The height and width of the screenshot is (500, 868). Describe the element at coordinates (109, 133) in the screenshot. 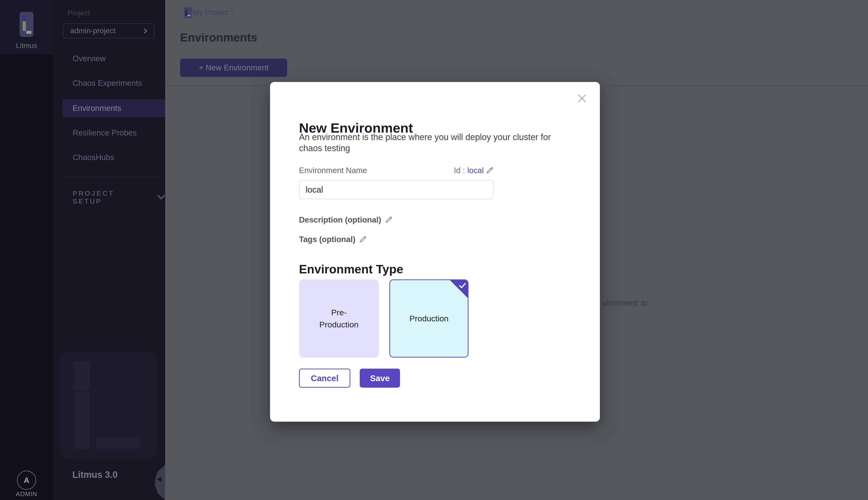

I see `sidebar-item-resilience-probes: Resilience Probes` at that location.